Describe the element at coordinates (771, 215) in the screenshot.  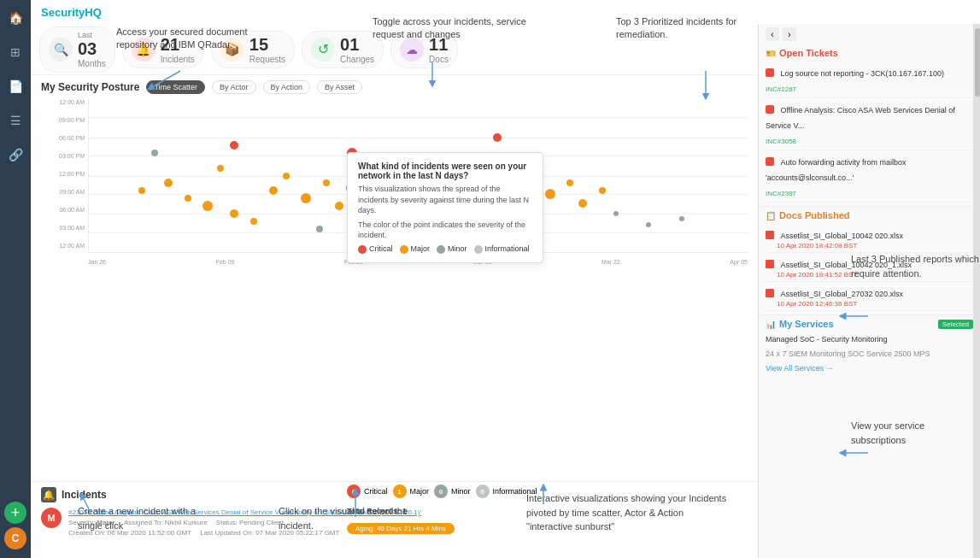
I see `docs-icon: 📋` at that location.